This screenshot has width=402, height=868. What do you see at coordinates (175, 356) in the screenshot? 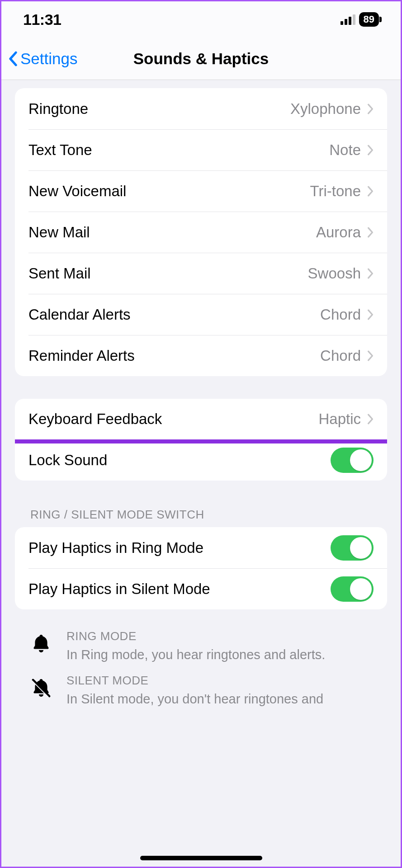
I see `row-label: Reminder Alerts` at bounding box center [175, 356].